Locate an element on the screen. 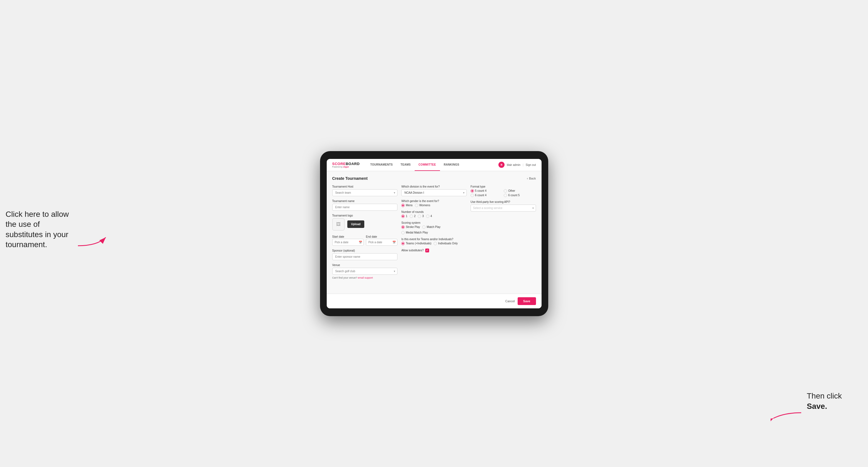 The height and width of the screenshot is (467, 868). scoring-service-select: Select a scoring service is located at coordinates (503, 208).